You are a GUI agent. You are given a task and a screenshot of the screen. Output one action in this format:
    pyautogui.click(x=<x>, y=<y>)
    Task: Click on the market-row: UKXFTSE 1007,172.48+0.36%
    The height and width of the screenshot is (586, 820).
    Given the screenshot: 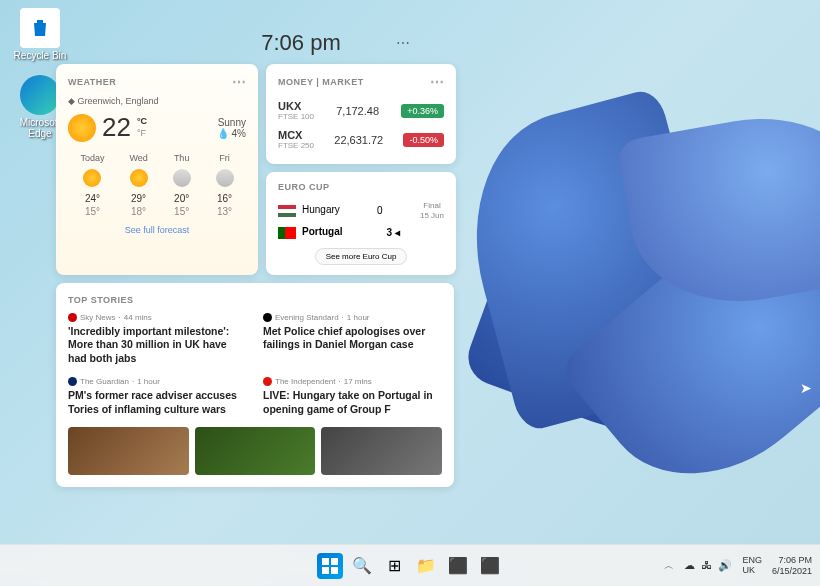 What is the action you would take?
    pyautogui.click(x=361, y=110)
    